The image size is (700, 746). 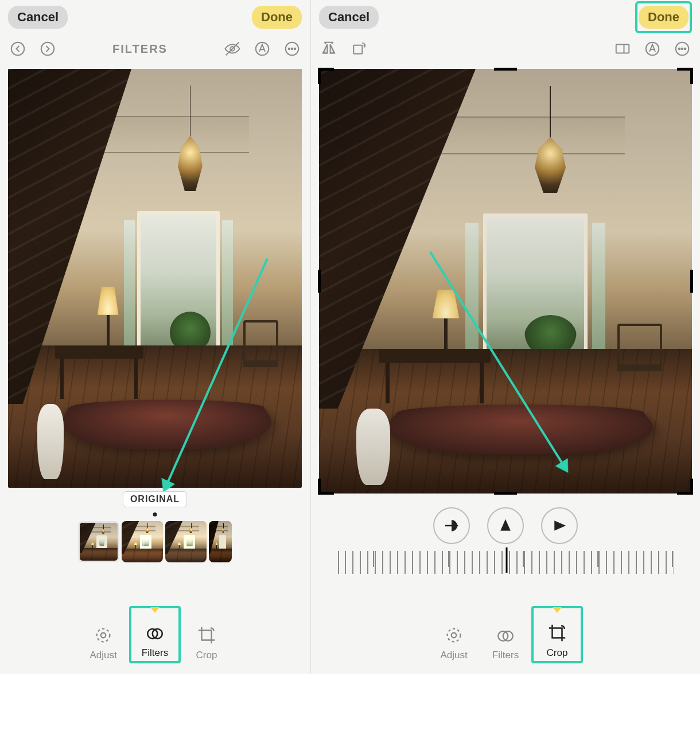 I want to click on crop-handle-top, so click(x=505, y=69).